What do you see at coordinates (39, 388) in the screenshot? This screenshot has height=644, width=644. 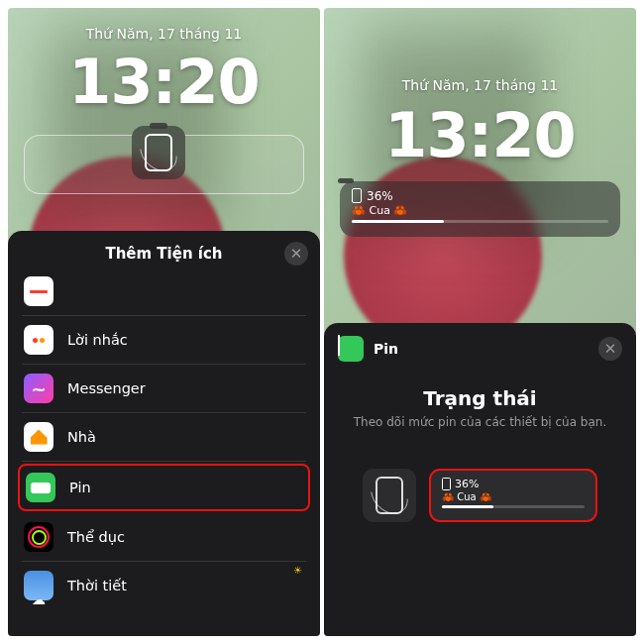 I see `messenger-icon` at bounding box center [39, 388].